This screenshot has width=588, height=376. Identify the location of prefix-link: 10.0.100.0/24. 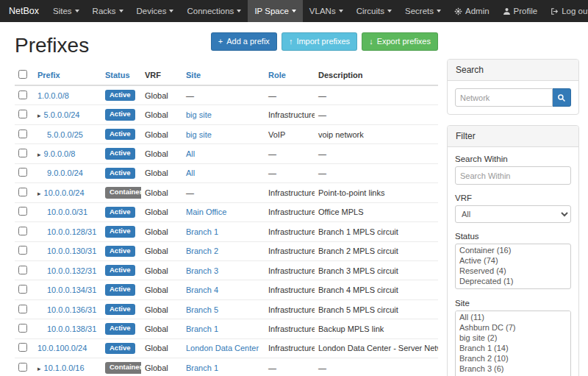
(62, 348).